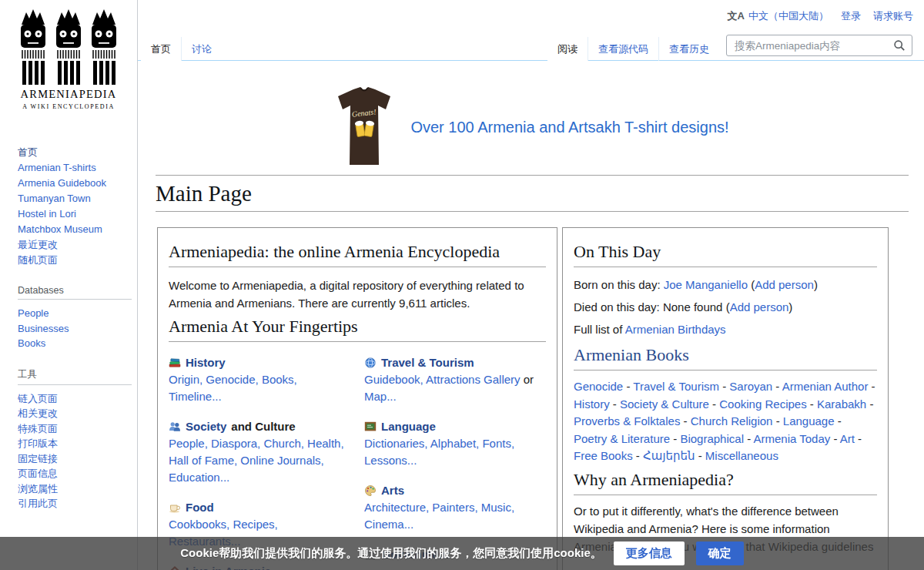 The width and height of the screenshot is (924, 570). I want to click on category: Travel & TourismGuidebook, Attractions G…, so click(455, 381).